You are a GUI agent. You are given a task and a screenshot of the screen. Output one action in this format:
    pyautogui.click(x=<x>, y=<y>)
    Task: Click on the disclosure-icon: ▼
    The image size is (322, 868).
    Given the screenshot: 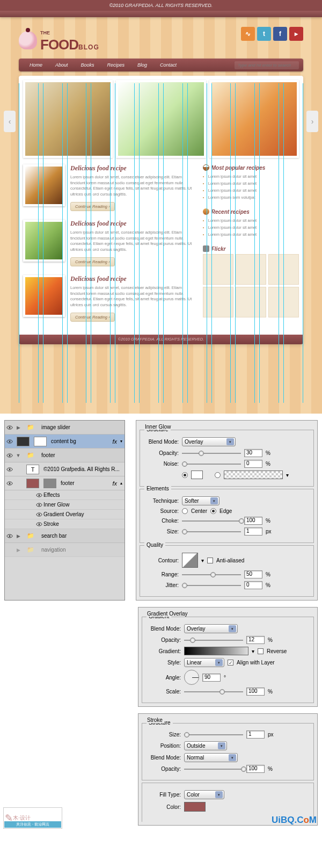 What is the action you would take?
    pyautogui.click(x=18, y=455)
    